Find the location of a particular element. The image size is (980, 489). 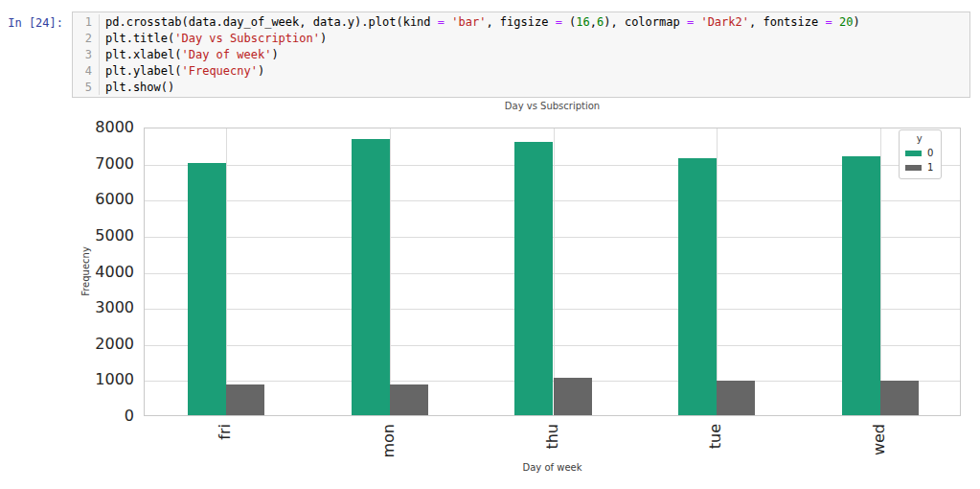

code-token-plain is located at coordinates (835, 22).